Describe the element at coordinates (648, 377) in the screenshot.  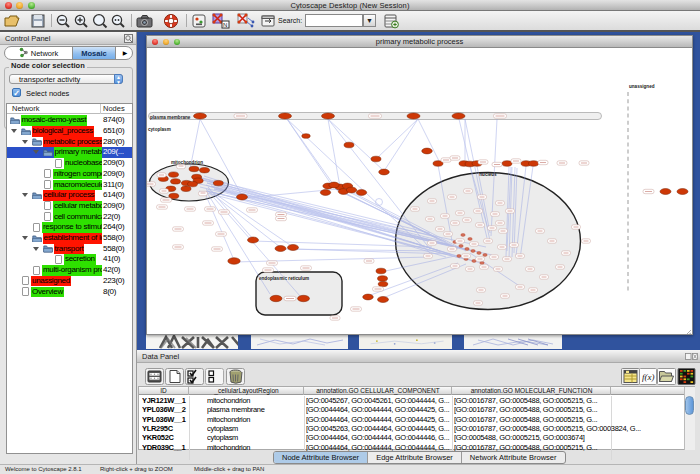
I see `svg-text: f(x)` at that location.